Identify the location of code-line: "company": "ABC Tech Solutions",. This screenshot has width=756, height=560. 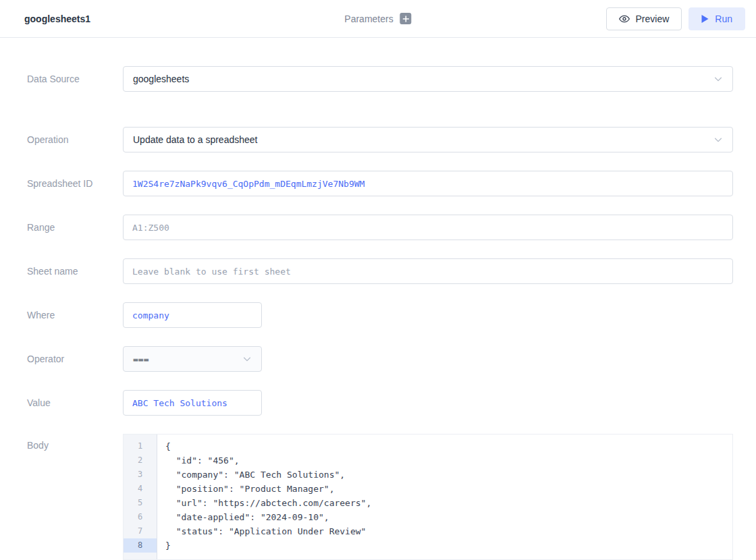
(449, 475).